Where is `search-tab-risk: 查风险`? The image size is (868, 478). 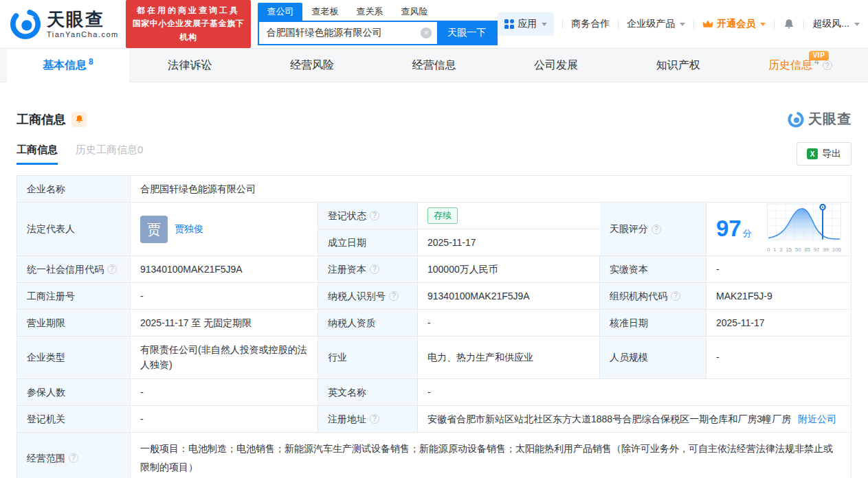
search-tab-risk: 查风险 is located at coordinates (414, 12).